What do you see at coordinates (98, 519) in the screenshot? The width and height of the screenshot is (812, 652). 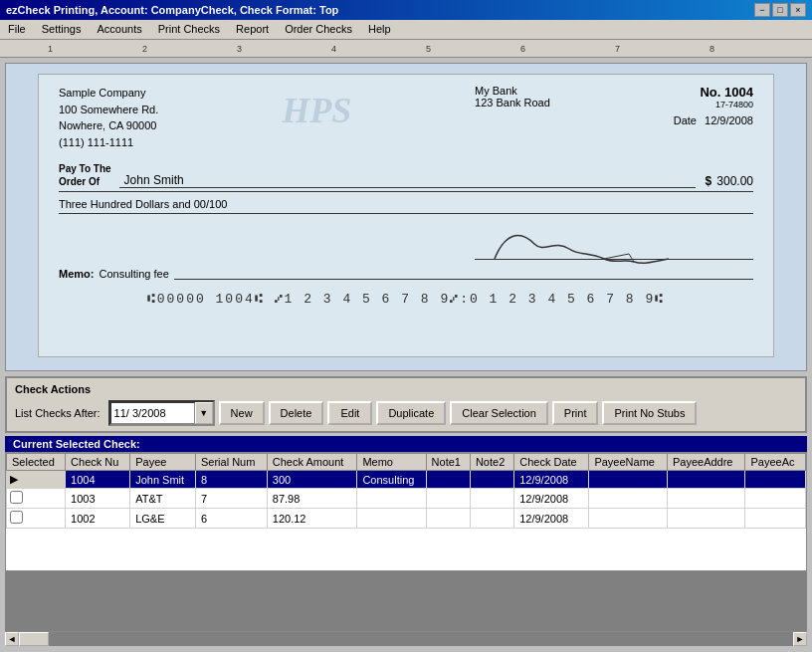 I see `check-num-cell: 1002` at bounding box center [98, 519].